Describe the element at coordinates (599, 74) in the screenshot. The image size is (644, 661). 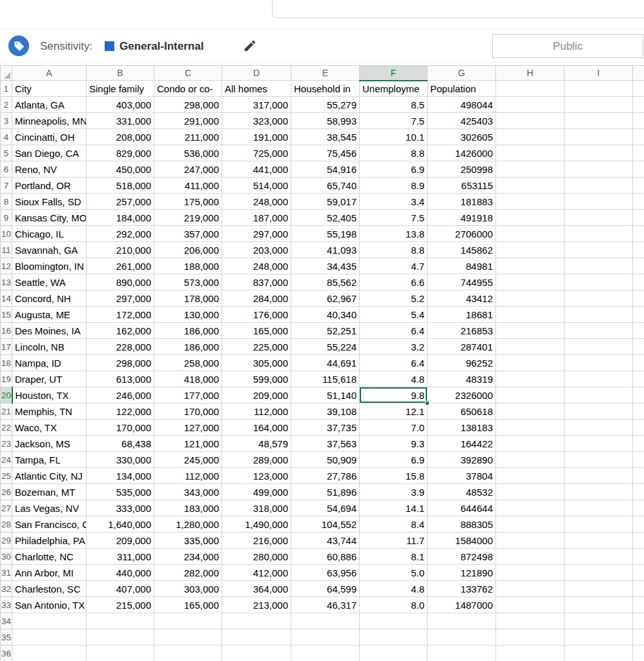
I see `col-header-I: I` at that location.